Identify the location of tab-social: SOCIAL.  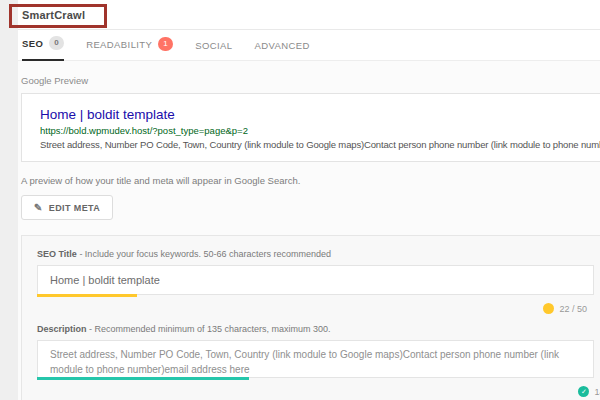
(214, 50).